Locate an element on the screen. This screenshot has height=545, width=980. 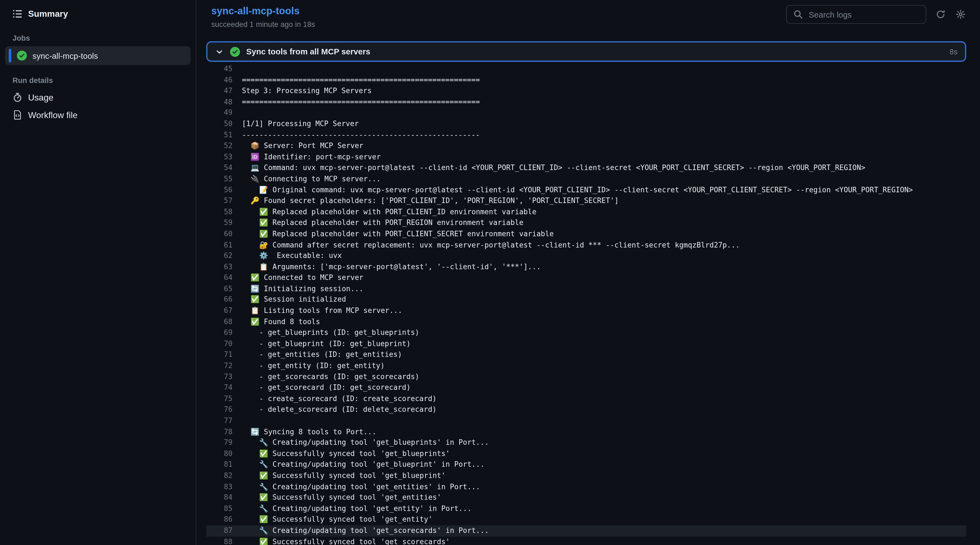
log-line-number: 81 is located at coordinates (219, 465).